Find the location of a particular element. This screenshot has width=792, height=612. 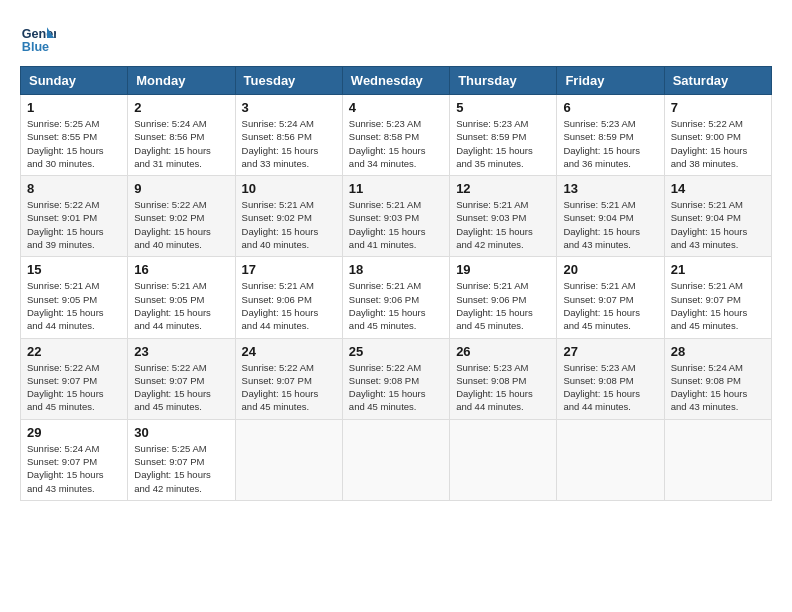

day-number: 26 is located at coordinates (503, 352).